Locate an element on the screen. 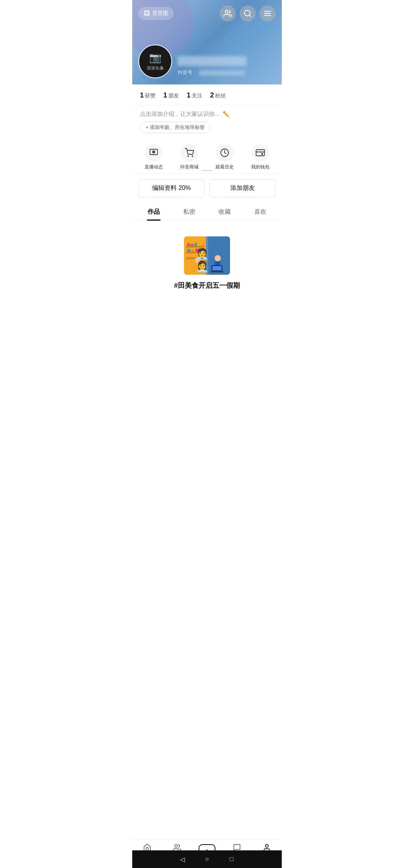 The image size is (414, 868). top-right-icons is located at coordinates (248, 13).